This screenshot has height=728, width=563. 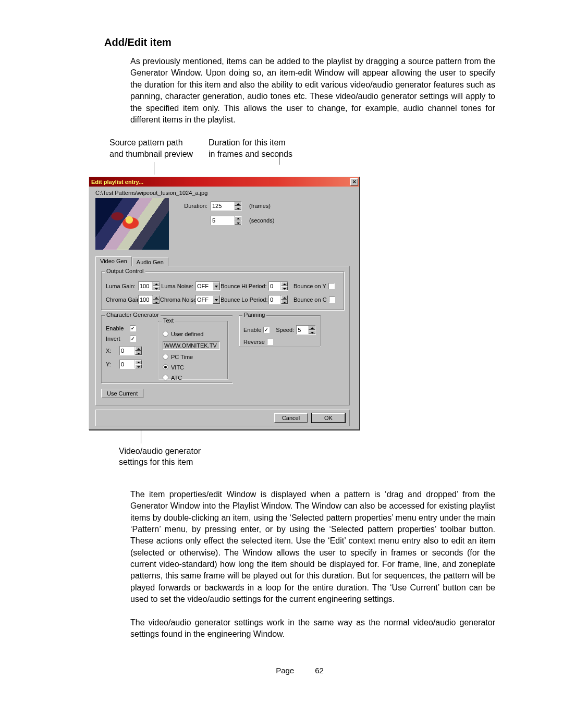 I want to click on dialog-button-row: Cancel OK, so click(x=223, y=418).